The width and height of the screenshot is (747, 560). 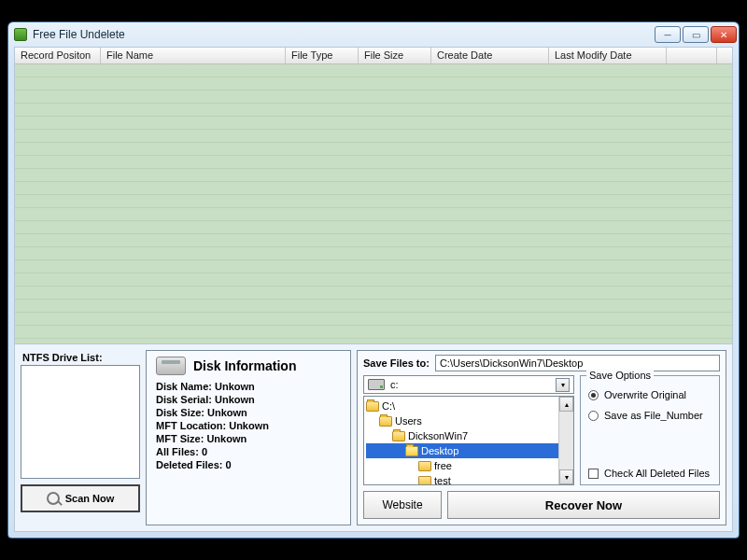 What do you see at coordinates (692, 56) in the screenshot?
I see `column-header` at bounding box center [692, 56].